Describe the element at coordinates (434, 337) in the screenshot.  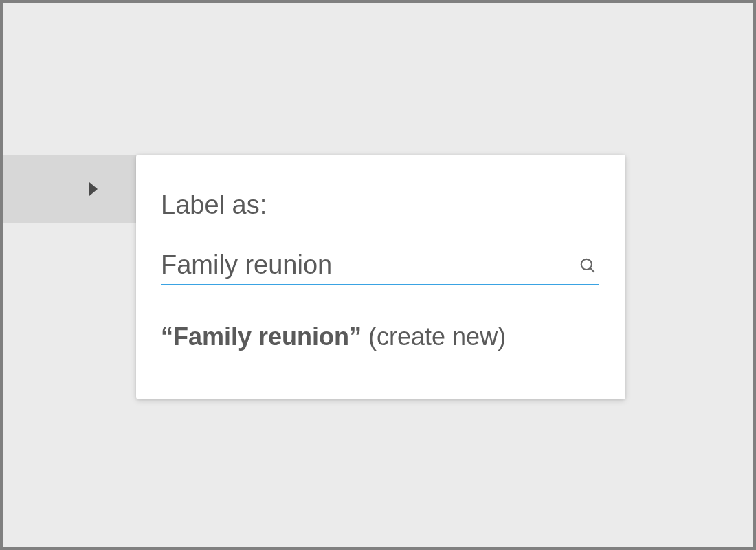
I see `create-new-label-suffix: (create new)` at that location.